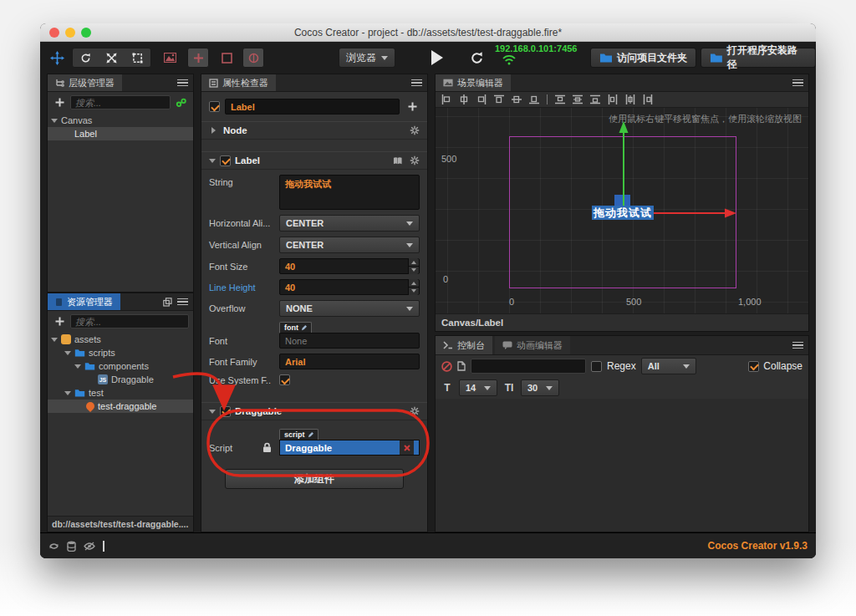 Image resolution: width=856 pixels, height=616 pixels. What do you see at coordinates (120, 366) in the screenshot?
I see `asset-item-components: components` at bounding box center [120, 366].